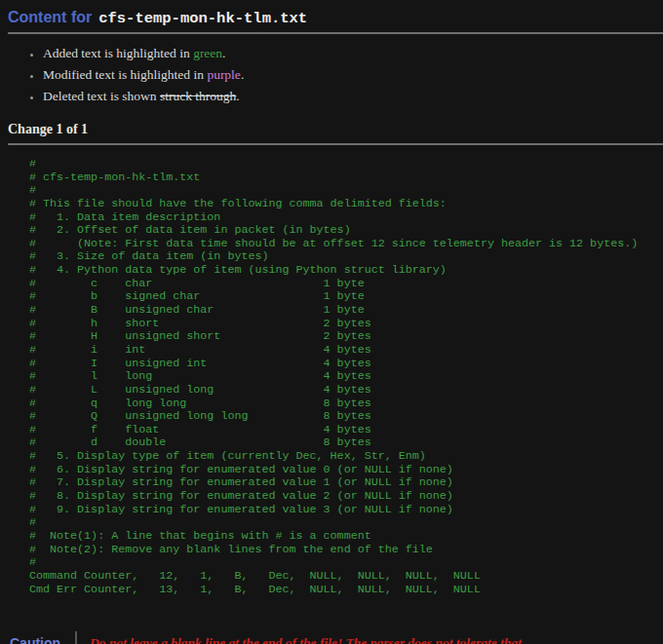 Image resolution: width=663 pixels, height=644 pixels. What do you see at coordinates (50, 18) in the screenshot?
I see `page-title-prefix: Content for` at bounding box center [50, 18].